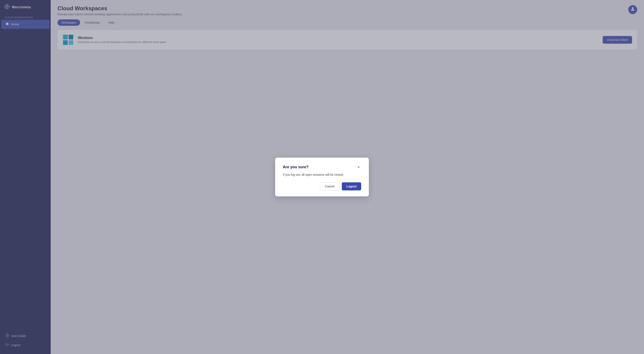  What do you see at coordinates (322, 174) in the screenshot?
I see `modal-body: If you log out, all open sessions will b…` at bounding box center [322, 174].